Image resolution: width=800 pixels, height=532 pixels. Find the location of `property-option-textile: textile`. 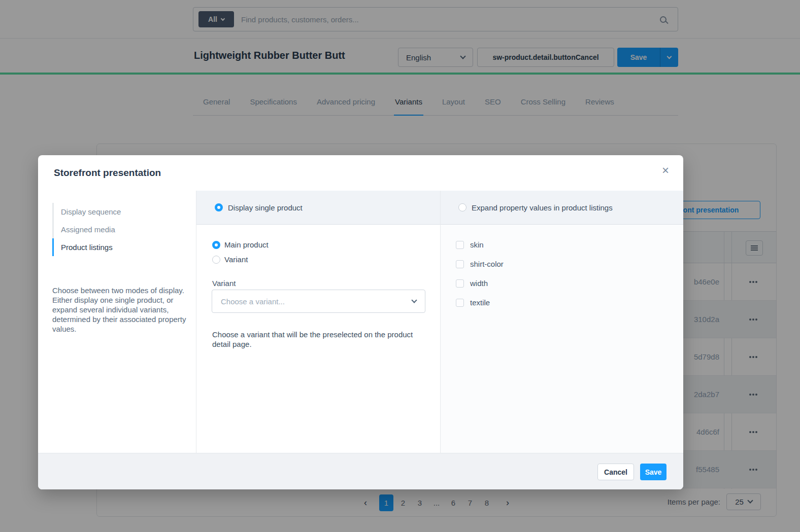

property-option-textile: textile is located at coordinates (473, 302).